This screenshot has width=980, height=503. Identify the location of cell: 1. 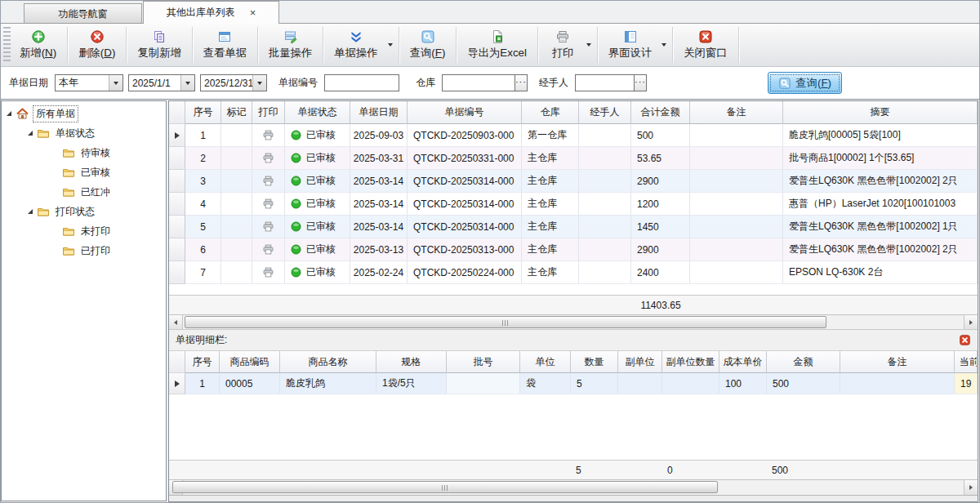
(203, 384).